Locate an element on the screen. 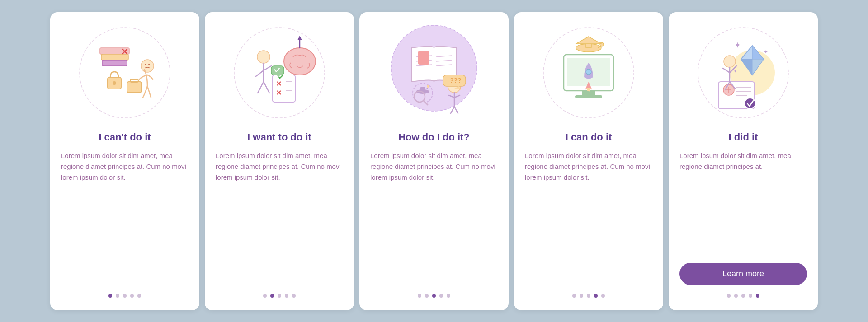 This screenshot has width=868, height=322. card-3-body: Lorem ipsum dolor sit dim amet, mea regi… is located at coordinates (434, 218).